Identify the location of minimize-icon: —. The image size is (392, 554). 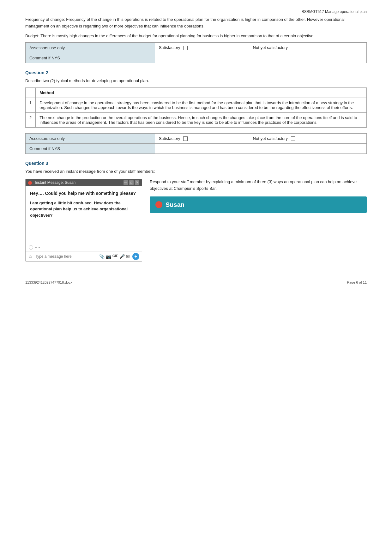
(126, 183).